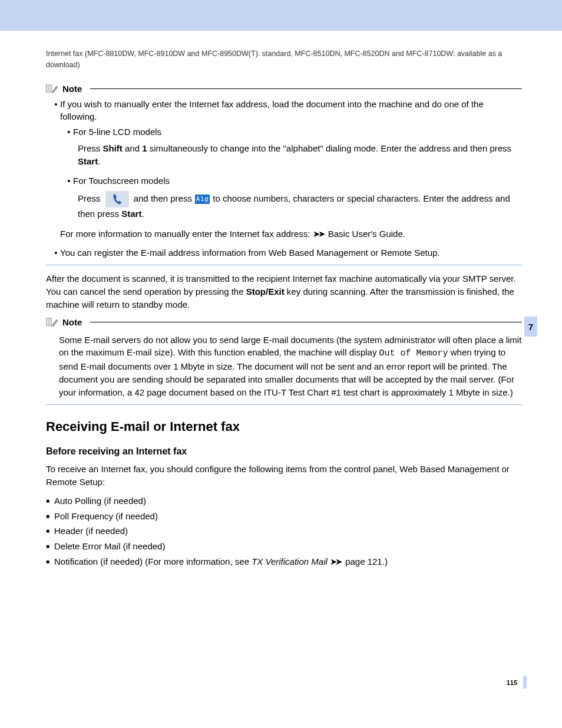 The width and height of the screenshot is (562, 728). Describe the element at coordinates (288, 546) in the screenshot. I see `list-item: Delete Error Mail (if needed)` at that location.